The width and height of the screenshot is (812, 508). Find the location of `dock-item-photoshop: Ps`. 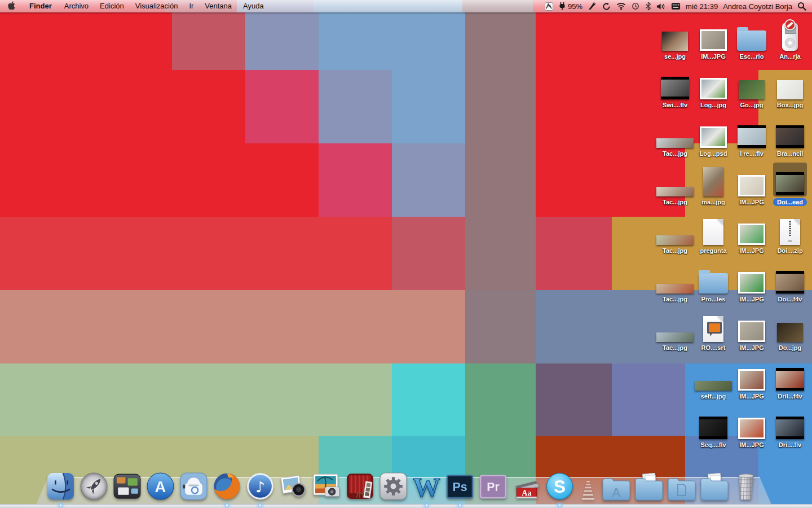

dock-item-photoshop: Ps is located at coordinates (460, 487).